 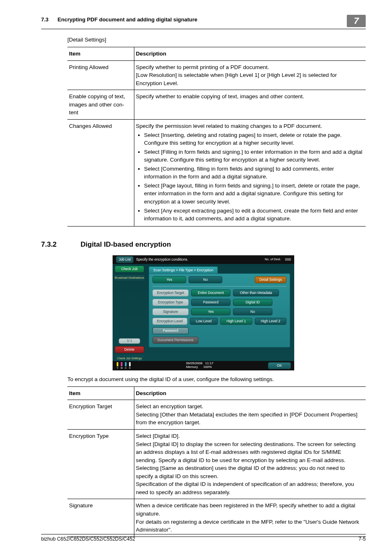 What do you see at coordinates (249, 177) in the screenshot?
I see `changes-allowed-list: Select [Inserting, deleting and rotating…` at bounding box center [249, 177].